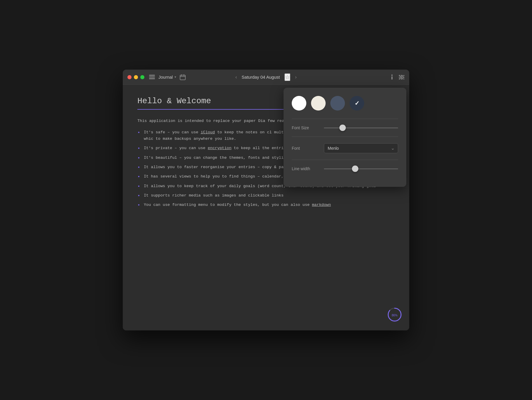 The image size is (532, 400). Describe the element at coordinates (392, 77) in the screenshot. I see `info-button` at that location.